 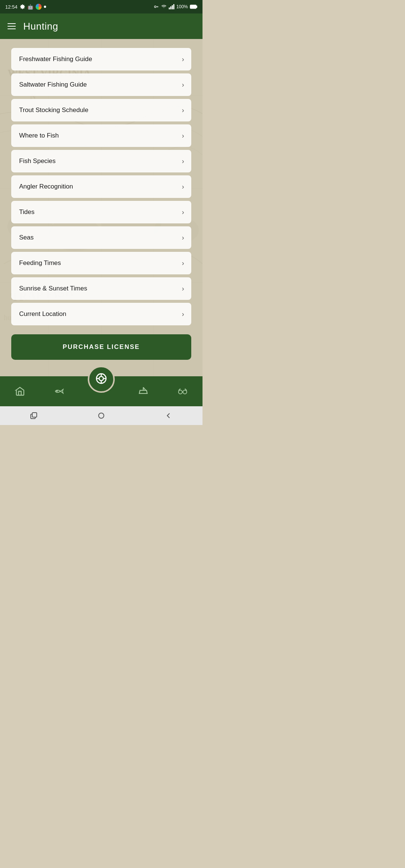 What do you see at coordinates (40, 26) in the screenshot?
I see `page-title: Hunting` at bounding box center [40, 26].